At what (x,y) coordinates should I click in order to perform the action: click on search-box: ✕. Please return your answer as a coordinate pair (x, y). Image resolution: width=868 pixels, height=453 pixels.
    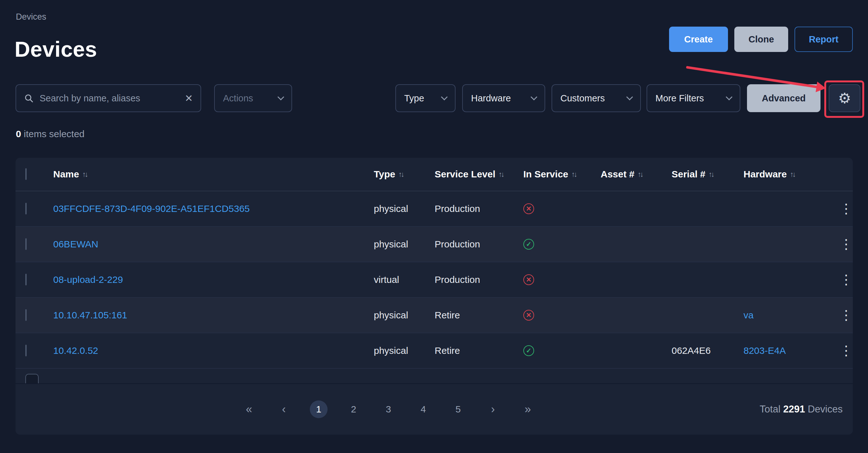
    Looking at the image, I should click on (108, 98).